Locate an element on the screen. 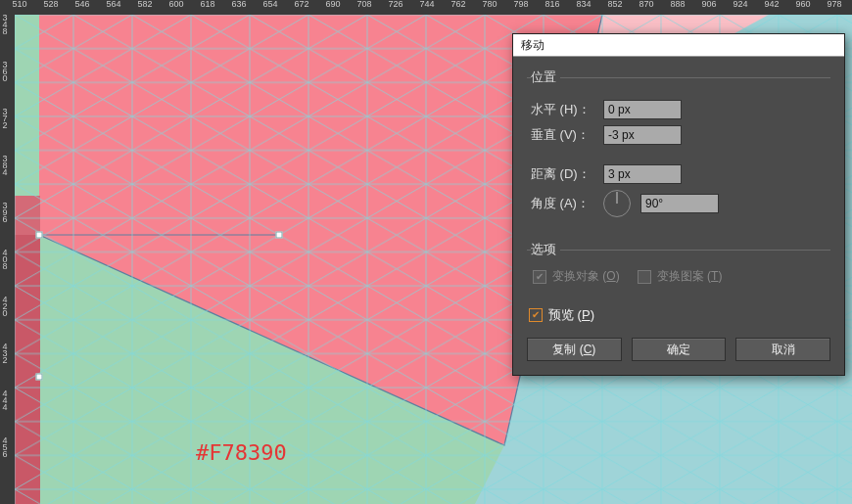 Image resolution: width=852 pixels, height=504 pixels. ruler-tick: 4 4 4 is located at coordinates (5, 401).